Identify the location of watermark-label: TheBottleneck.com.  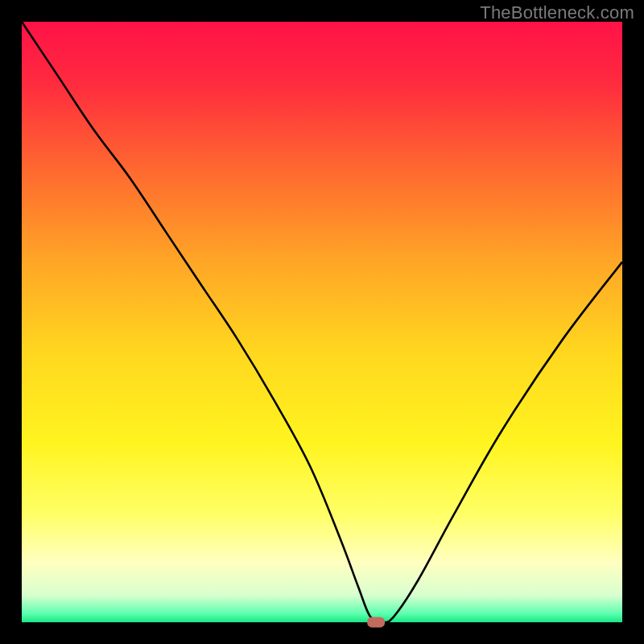
(557, 13).